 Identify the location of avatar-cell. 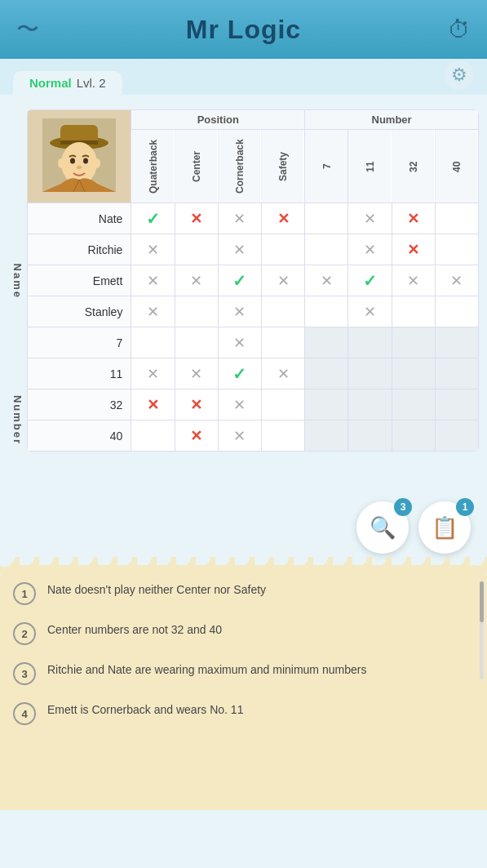
(80, 157).